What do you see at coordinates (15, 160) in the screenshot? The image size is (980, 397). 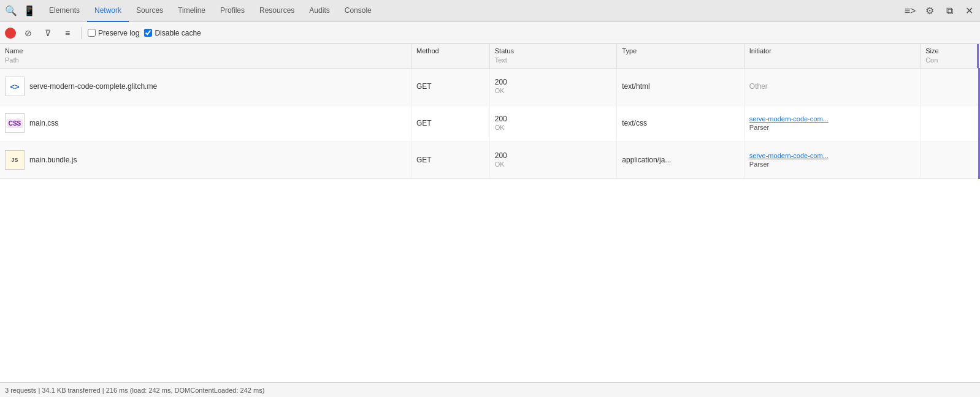 I see `file-icon-js: JS` at bounding box center [15, 160].